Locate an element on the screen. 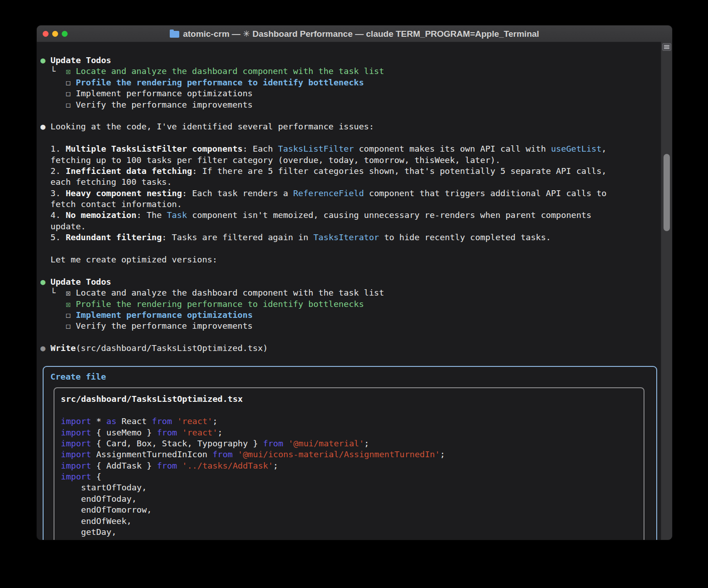 The width and height of the screenshot is (708, 588). terminal-line: endOfToday, is located at coordinates (352, 499).